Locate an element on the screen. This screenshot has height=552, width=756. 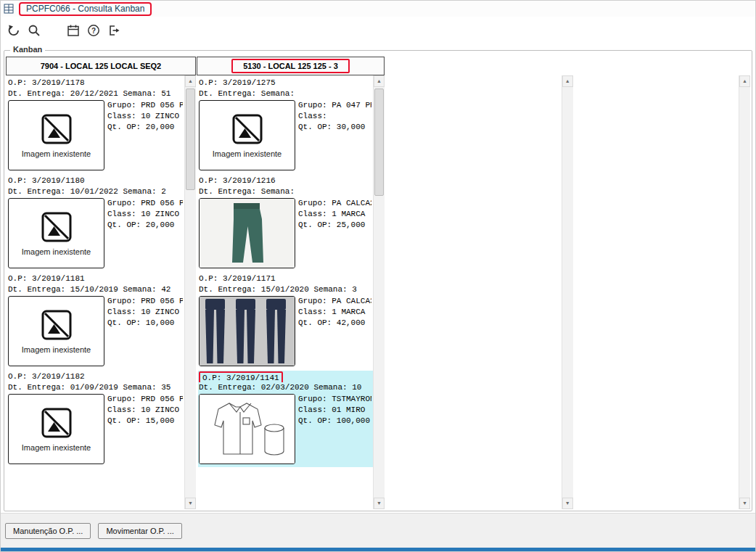
grupo-label: Grupo: PA CALCA2 is located at coordinates (335, 203).